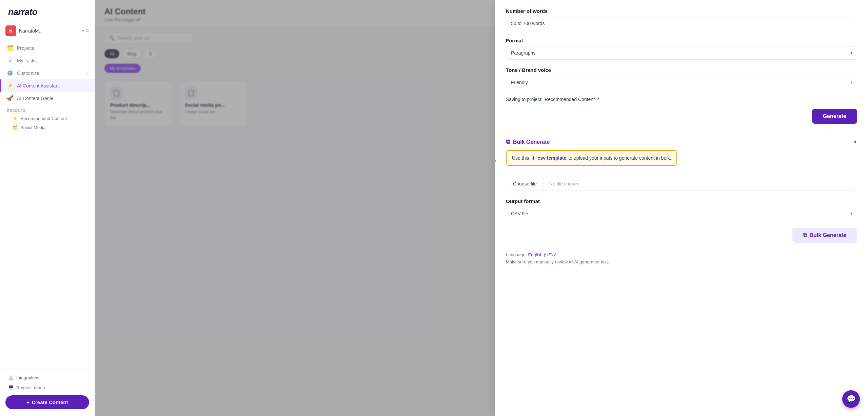 This screenshot has height=416, width=868. I want to click on user-controls: ▾ ⚙, so click(85, 31).